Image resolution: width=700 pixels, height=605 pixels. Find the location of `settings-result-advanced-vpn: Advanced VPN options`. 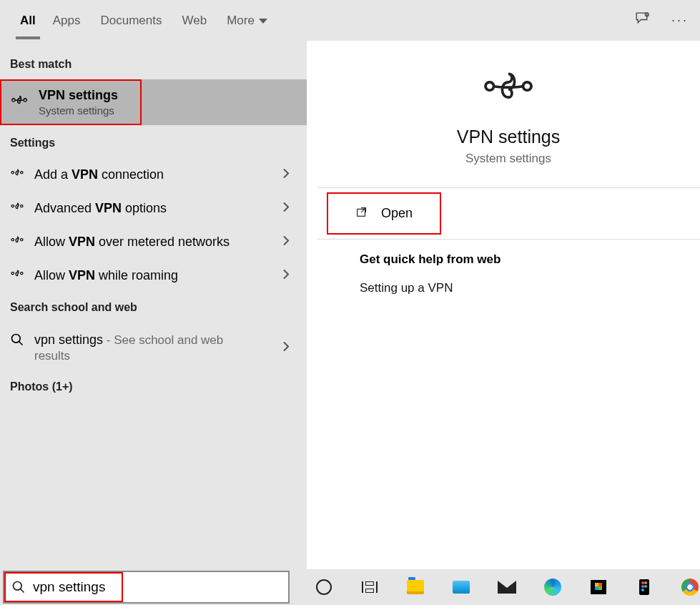

settings-result-advanced-vpn: Advanced VPN options is located at coordinates (153, 209).